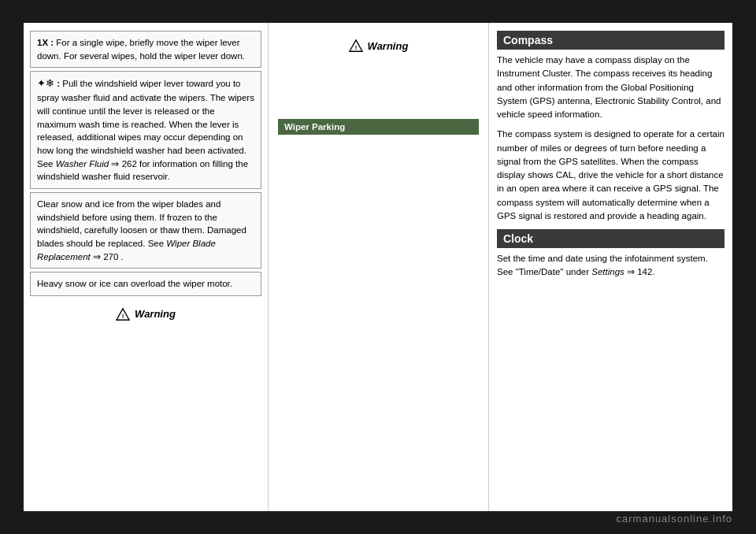 The width and height of the screenshot is (756, 534). I want to click on clock-header: Clock, so click(611, 239).